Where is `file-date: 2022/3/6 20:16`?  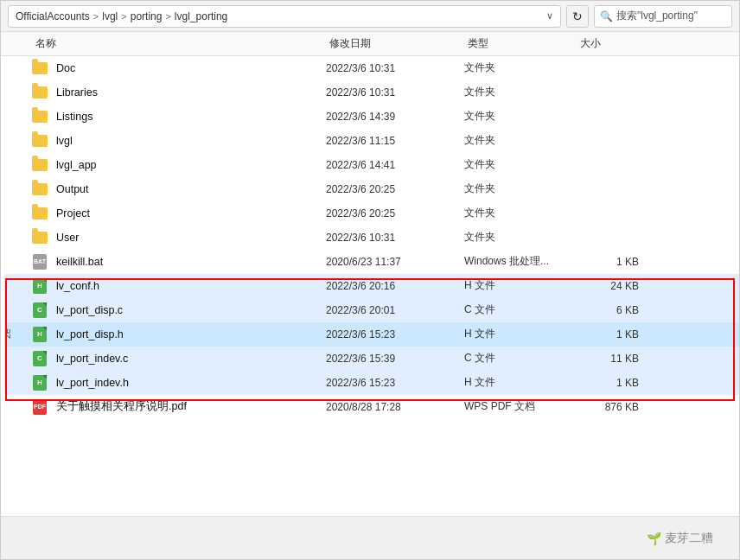
file-date: 2022/3/6 20:16 is located at coordinates (395, 286).